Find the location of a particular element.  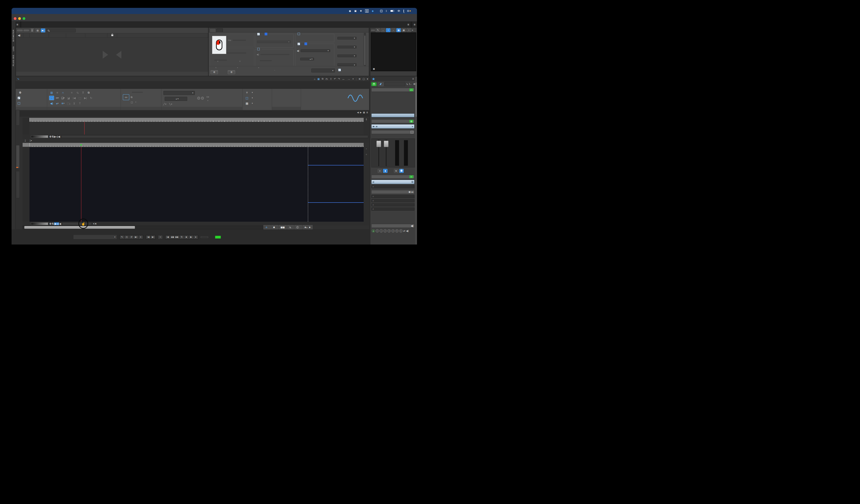

titlebar is located at coordinates (214, 18).